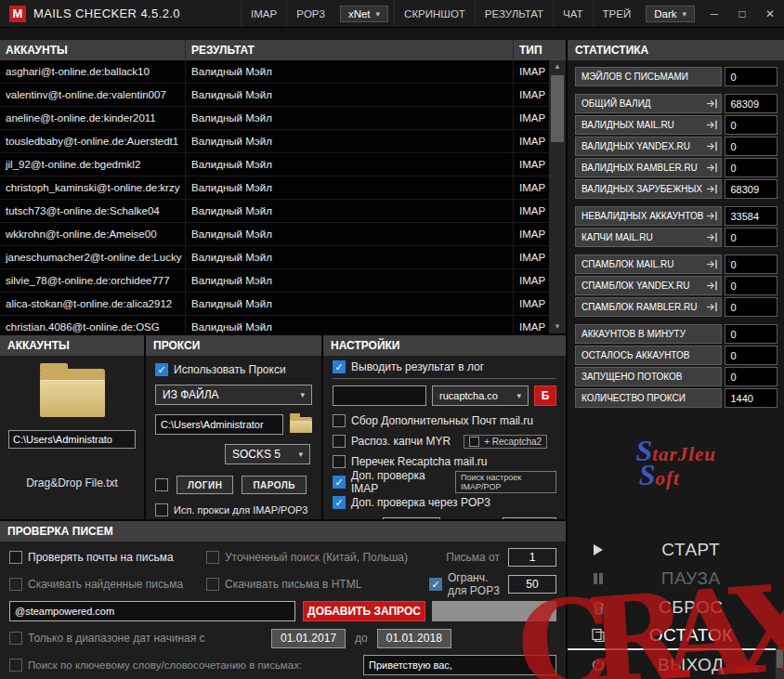 This screenshot has height=679, width=784. What do you see at coordinates (282, 325) in the screenshot?
I see `table-row: christian.4086@t-online.de:OSGВалидный М…` at bounding box center [282, 325].